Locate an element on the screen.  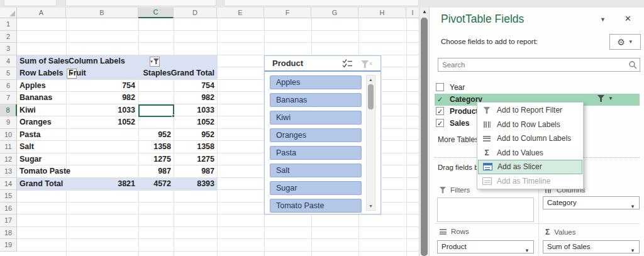
rows-field-product: Product▼ is located at coordinates (486, 247).